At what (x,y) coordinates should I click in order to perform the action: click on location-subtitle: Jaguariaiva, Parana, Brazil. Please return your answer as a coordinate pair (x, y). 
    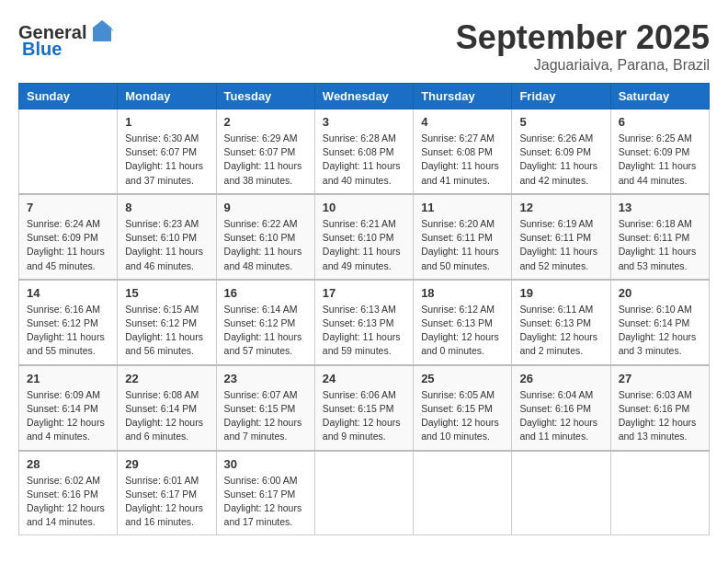
    Looking at the image, I should click on (583, 65).